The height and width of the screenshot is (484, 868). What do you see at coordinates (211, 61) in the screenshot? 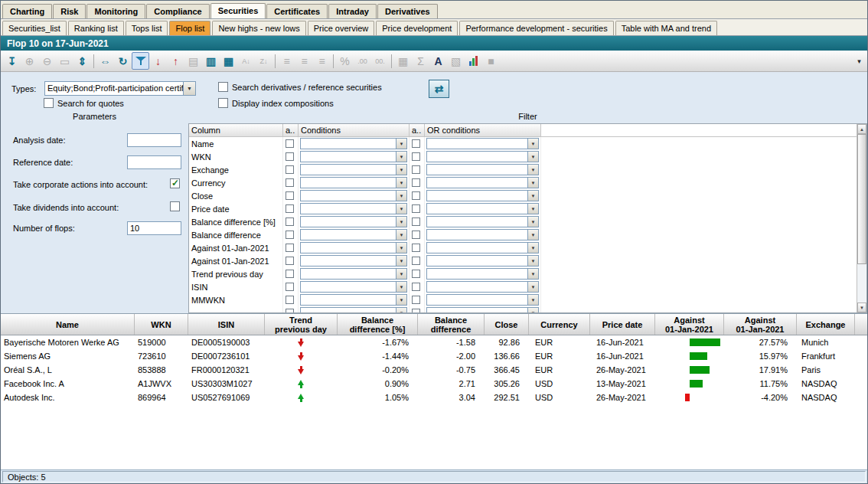
I see `balance-chart-icon: ▥` at bounding box center [211, 61].